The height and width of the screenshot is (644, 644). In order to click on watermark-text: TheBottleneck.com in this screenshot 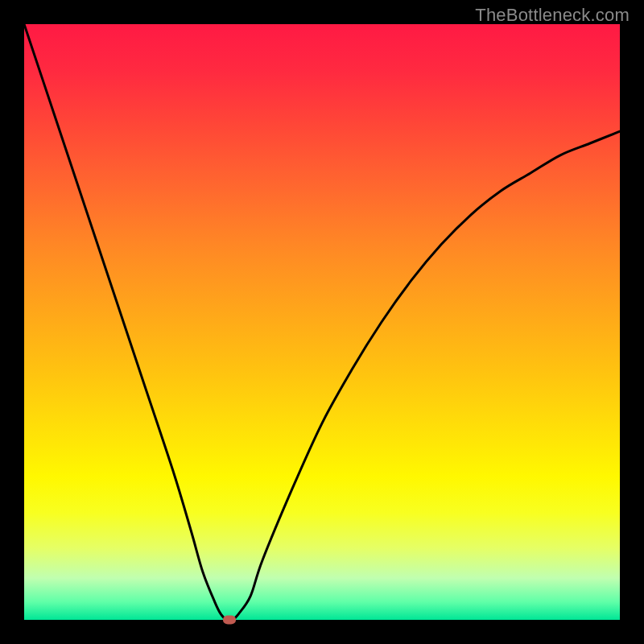, I will do `click(552, 15)`.